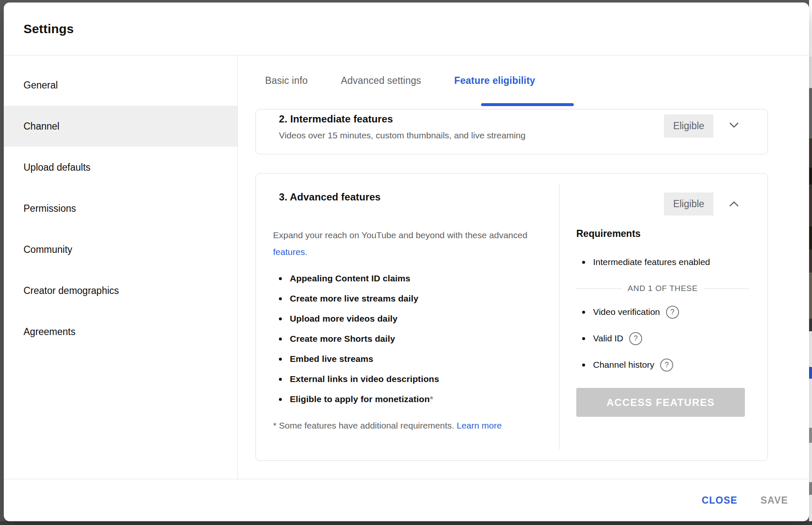  What do you see at coordinates (409, 278) in the screenshot?
I see `feature-list-item: Appealing Content ID claims` at bounding box center [409, 278].